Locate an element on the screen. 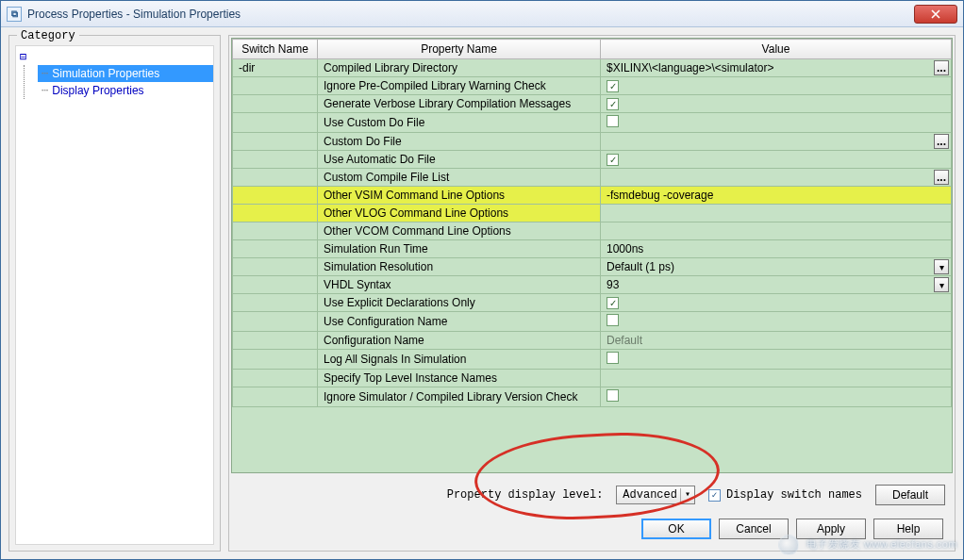 This screenshot has height=560, width=964. default-button: Default is located at coordinates (910, 495).